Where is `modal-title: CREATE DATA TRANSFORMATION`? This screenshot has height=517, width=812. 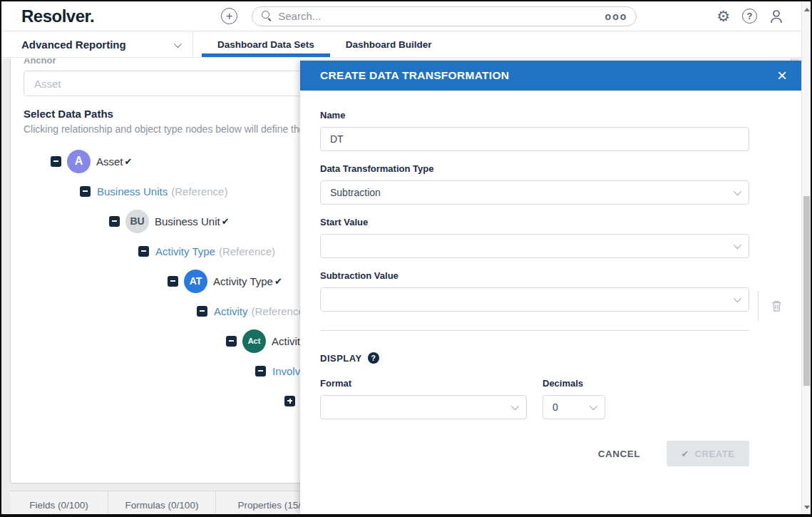 modal-title: CREATE DATA TRANSFORMATION is located at coordinates (415, 76).